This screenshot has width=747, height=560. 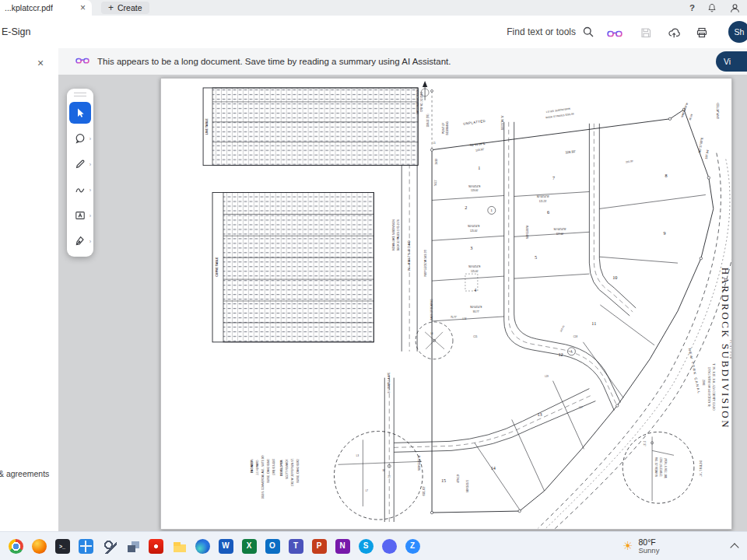 What do you see at coordinates (274, 61) in the screenshot?
I see `banner-message: This appears to be a long document. Save…` at bounding box center [274, 61].